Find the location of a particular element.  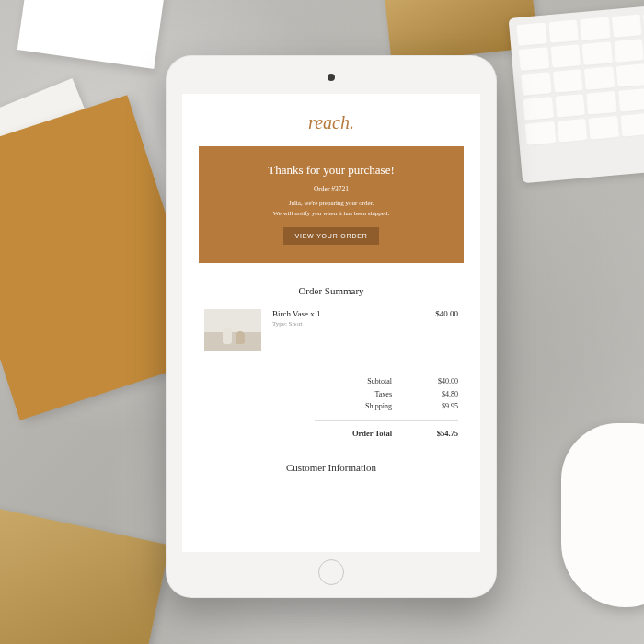

taxes-value: $4.80 is located at coordinates (439, 395).